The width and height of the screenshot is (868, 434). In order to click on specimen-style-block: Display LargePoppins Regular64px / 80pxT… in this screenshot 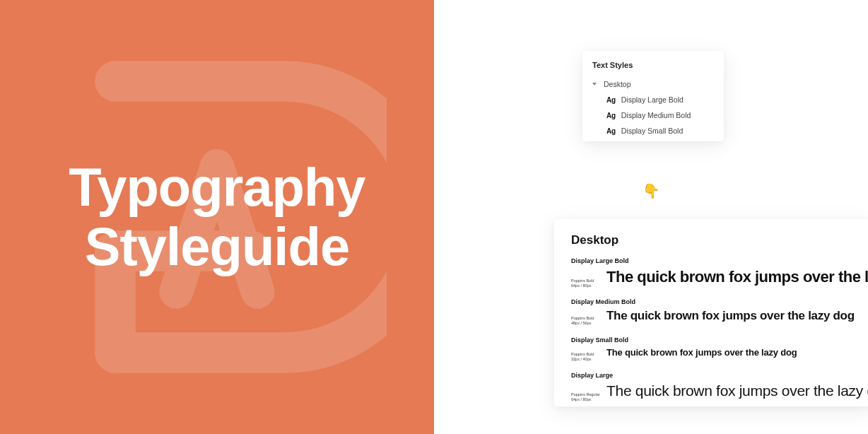, I will do `click(720, 387)`.